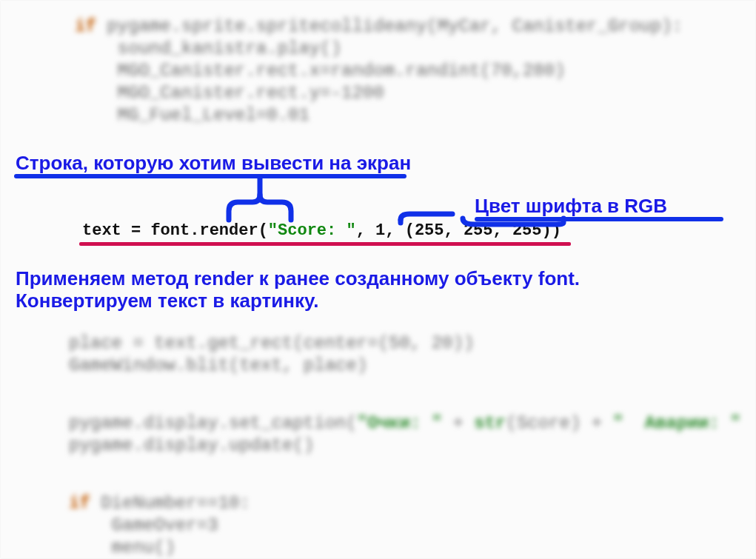  I want to click on code-sharp-render: text = font.render("Score: ", 1, (255, 2…, so click(321, 231).